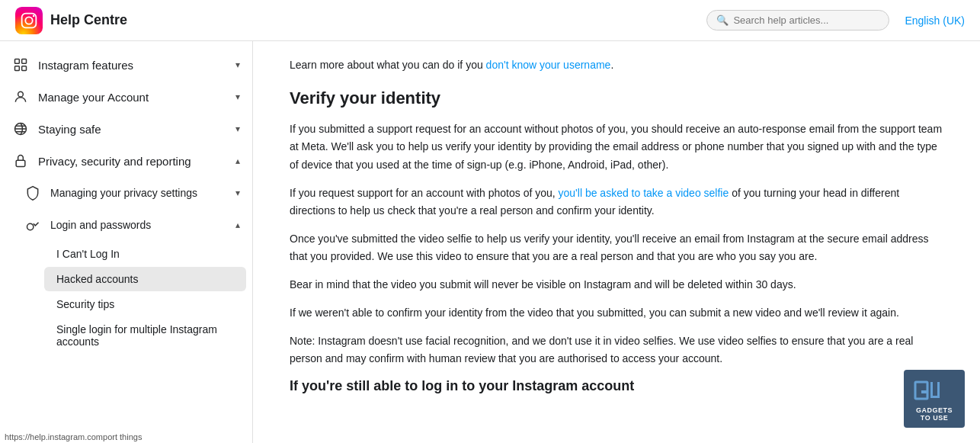 This screenshot has width=980, height=443. I want to click on grid-icon, so click(21, 65).